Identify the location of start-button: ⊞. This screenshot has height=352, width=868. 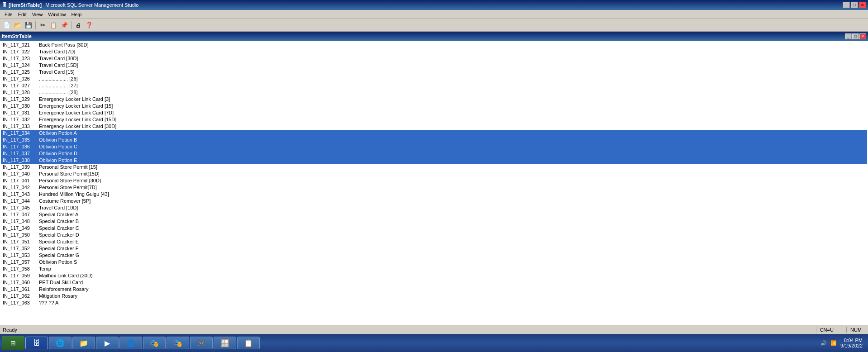
(13, 343).